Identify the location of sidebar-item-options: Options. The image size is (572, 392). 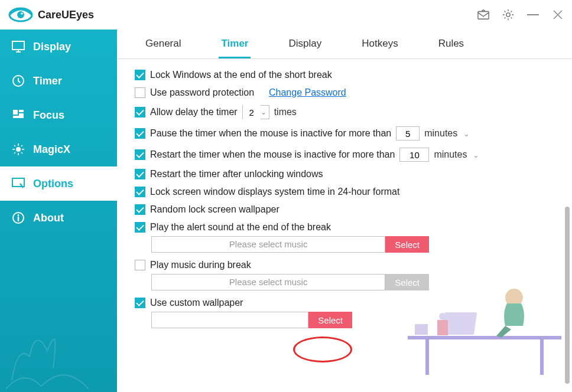
(58, 184).